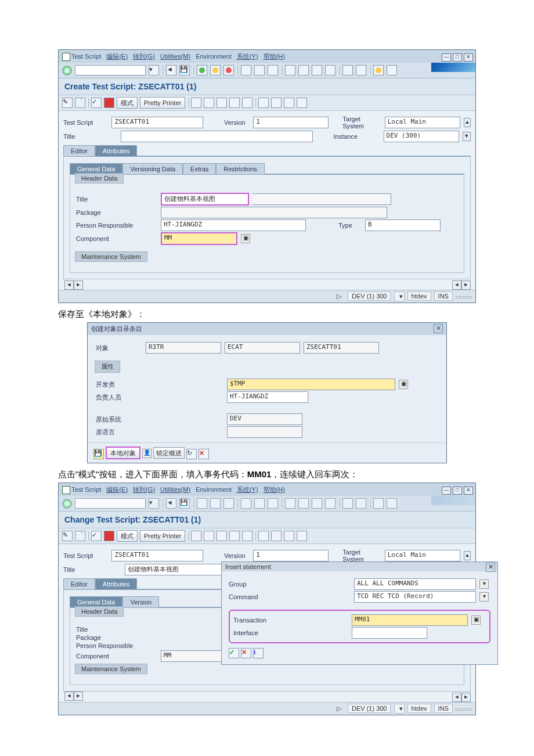  I want to click on field-component: MM, so click(199, 239).